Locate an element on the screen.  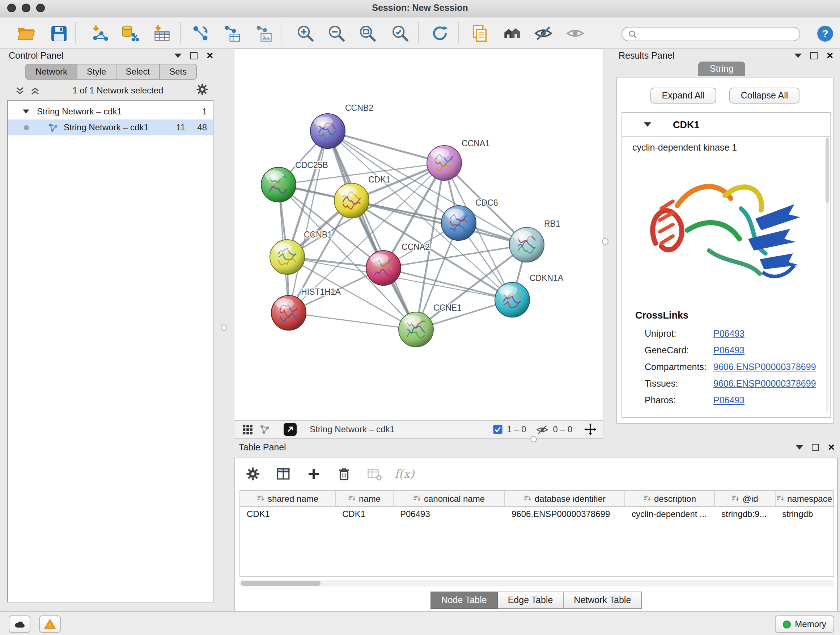
column-header: namespace is located at coordinates (804, 499).